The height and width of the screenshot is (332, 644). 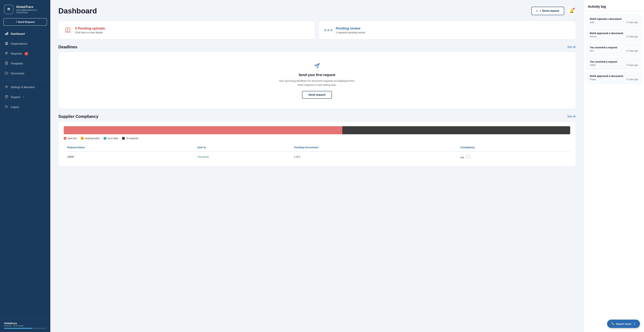 I want to click on activity-action-2: You received a request, so click(x=614, y=48).